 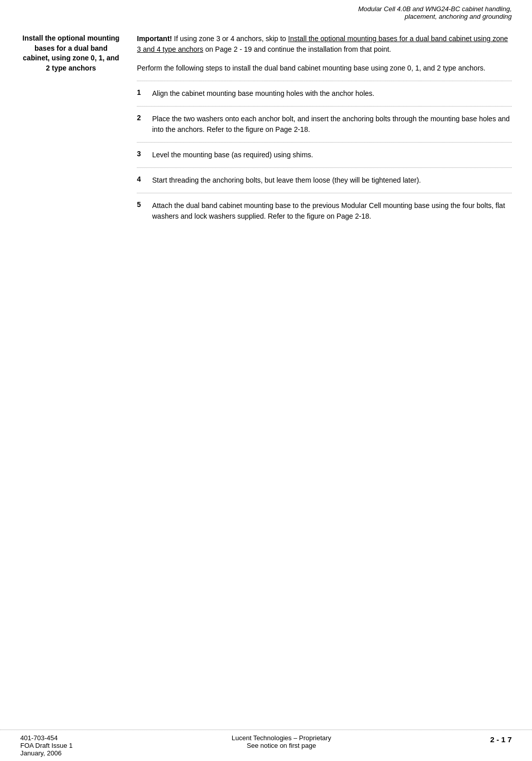 What do you see at coordinates (76, 129) in the screenshot?
I see `left-column: Install the optional mounting bases for …` at bounding box center [76, 129].